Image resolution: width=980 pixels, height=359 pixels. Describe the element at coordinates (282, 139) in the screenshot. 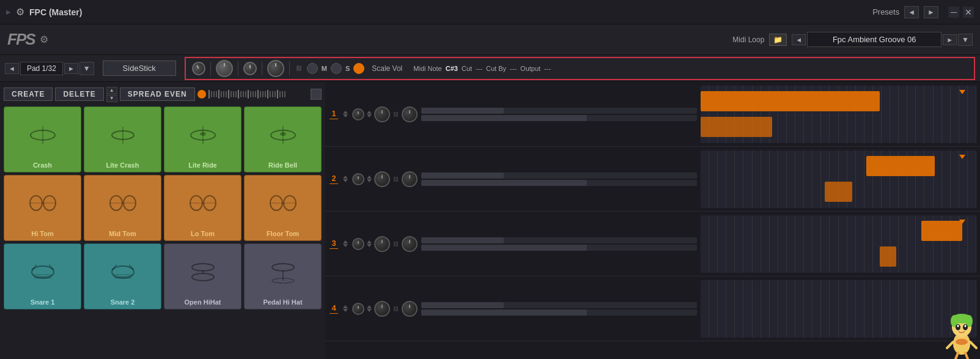

I see `pad-ride-bell: Ride Bell` at that location.